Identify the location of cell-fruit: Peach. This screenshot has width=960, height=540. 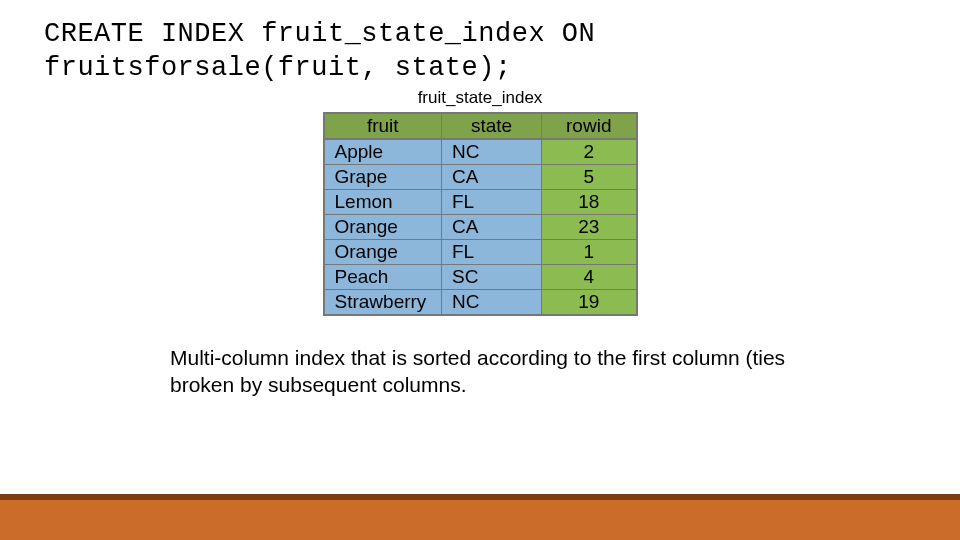
(383, 276).